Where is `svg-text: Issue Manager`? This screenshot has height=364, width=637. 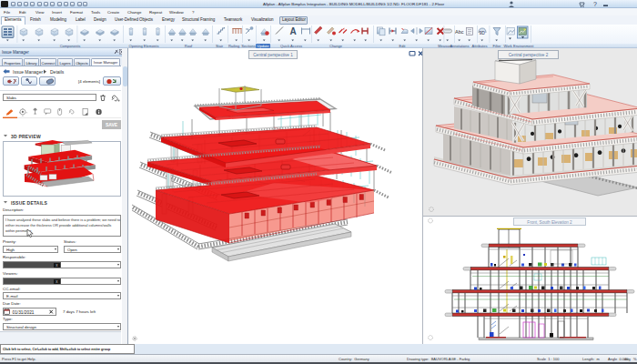 svg-text: Issue Manager is located at coordinates (27, 72).